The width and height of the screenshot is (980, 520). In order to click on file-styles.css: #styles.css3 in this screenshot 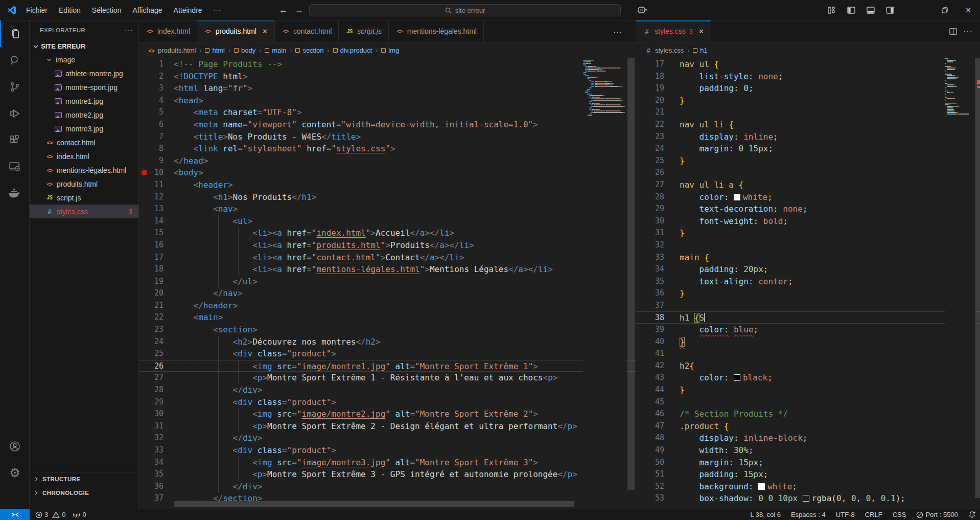, I will do `click(84, 212)`.